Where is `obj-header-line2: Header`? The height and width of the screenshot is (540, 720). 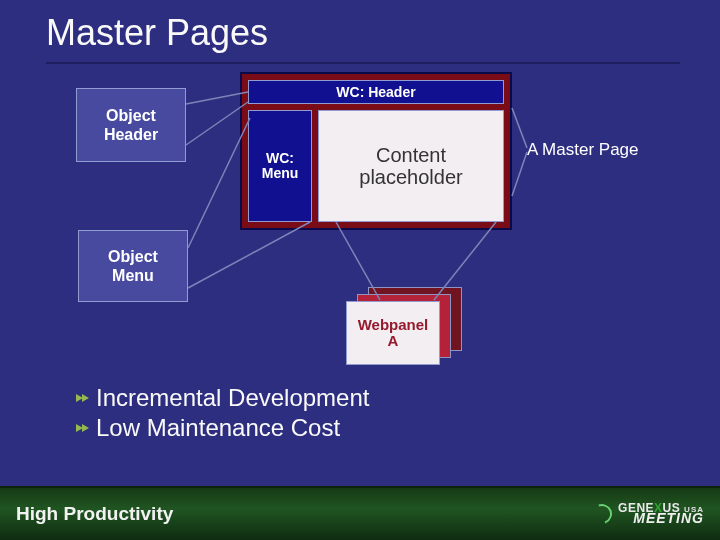
obj-header-line2: Header is located at coordinates (131, 134).